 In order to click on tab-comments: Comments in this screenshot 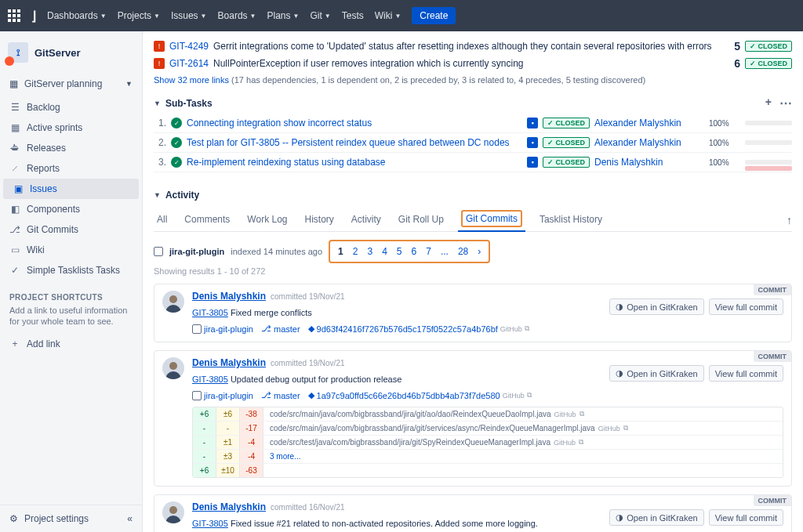, I will do `click(207, 220)`.